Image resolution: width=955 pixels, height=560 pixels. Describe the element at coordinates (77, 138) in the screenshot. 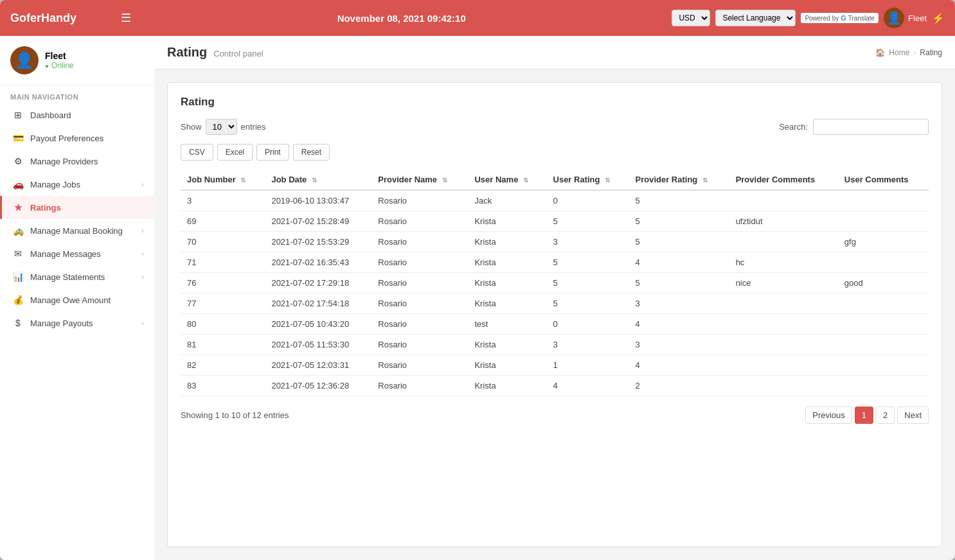

I see `sidebar-item-payout-preferences: 💳 Payout Preferences` at that location.